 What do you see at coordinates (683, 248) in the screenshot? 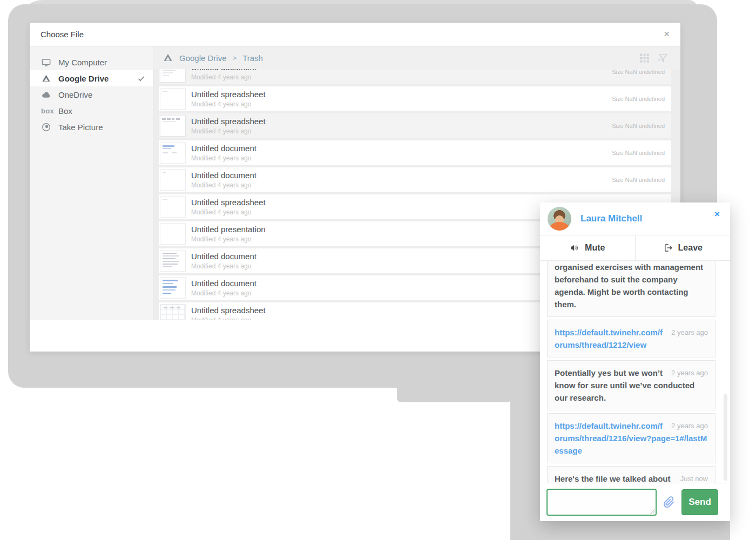
I see `leave-button: Leave` at bounding box center [683, 248].